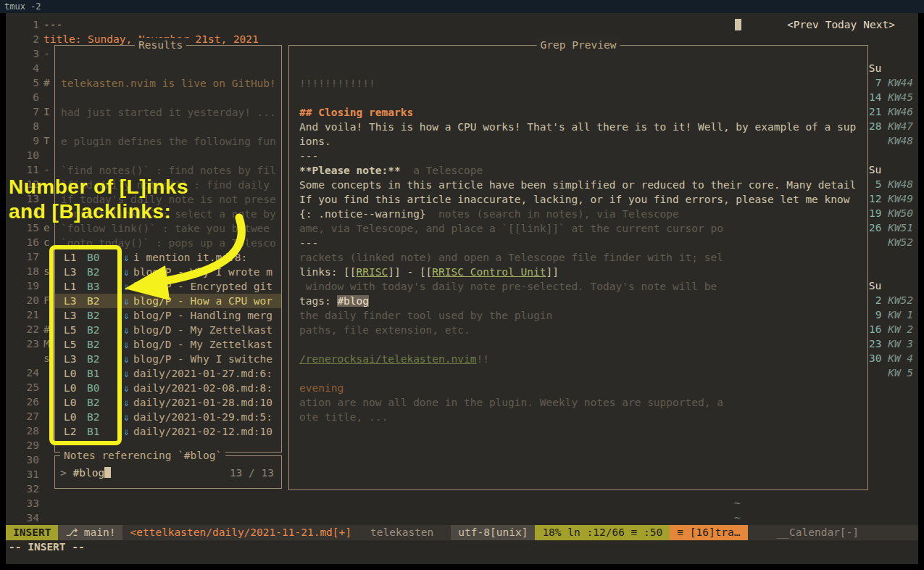 The width and height of the screenshot is (924, 570). What do you see at coordinates (897, 199) in the screenshot?
I see `calendar-week-number: KW49` at bounding box center [897, 199].